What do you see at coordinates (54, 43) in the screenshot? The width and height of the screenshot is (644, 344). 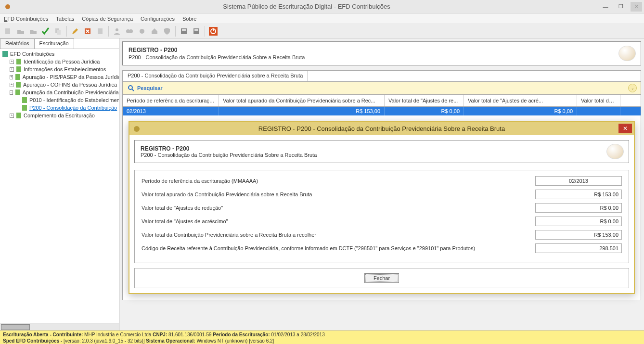 I see `tab-escrituracao: Escrituração` at bounding box center [54, 43].